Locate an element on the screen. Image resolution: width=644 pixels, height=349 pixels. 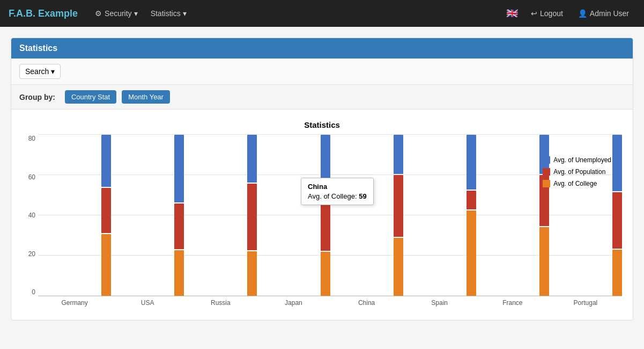
logout-button: ↩ Logout is located at coordinates (547, 13).